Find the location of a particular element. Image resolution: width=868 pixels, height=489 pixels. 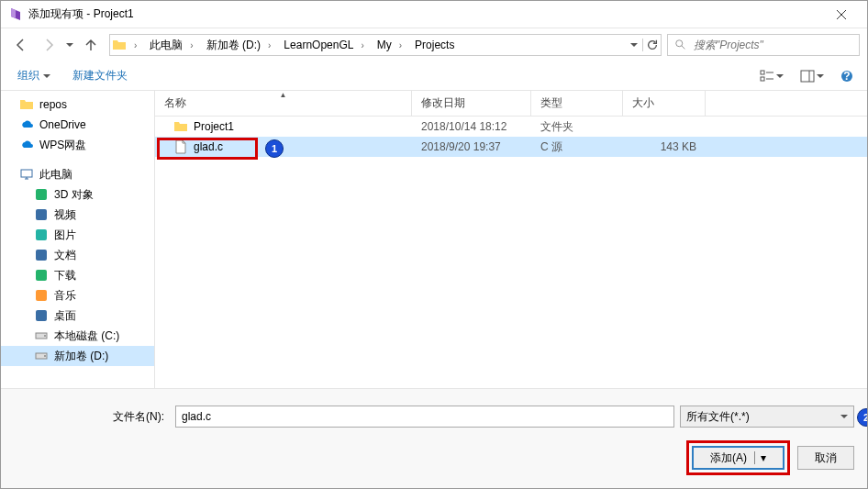

sidebar-item-7: 文档 is located at coordinates (77, 255).